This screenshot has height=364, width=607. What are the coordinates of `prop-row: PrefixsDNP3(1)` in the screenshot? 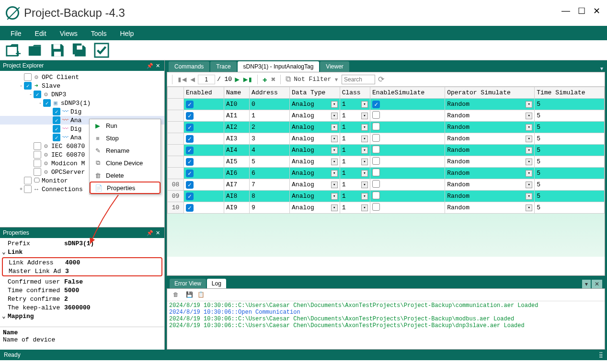 It's located at (82, 243).